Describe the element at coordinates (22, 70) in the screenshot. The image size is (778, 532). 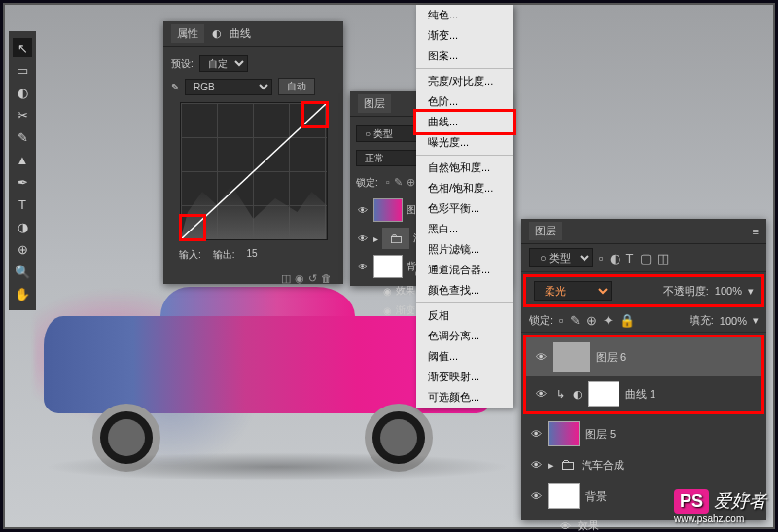
I see `marquee-tool: ▭` at that location.